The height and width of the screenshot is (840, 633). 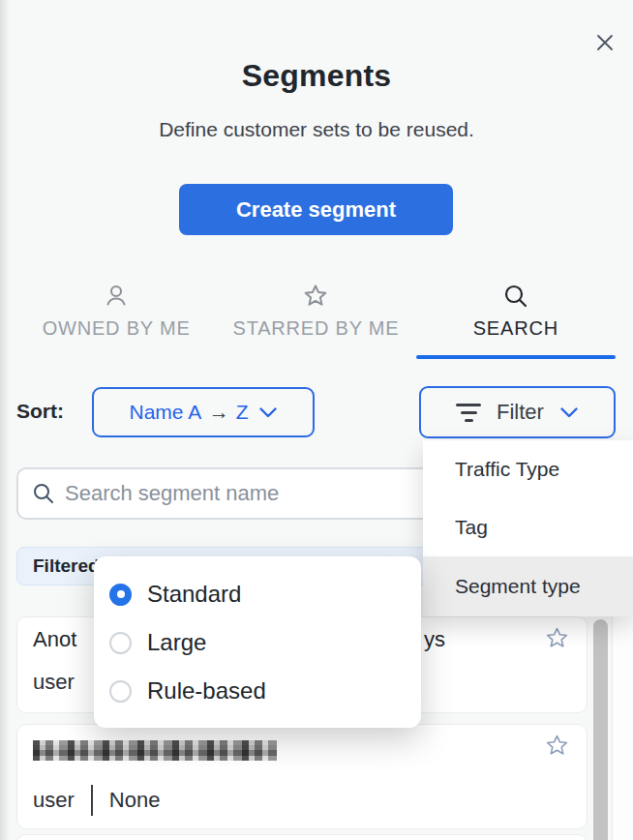 What do you see at coordinates (92, 800) in the screenshot?
I see `meta-divider` at bounding box center [92, 800].